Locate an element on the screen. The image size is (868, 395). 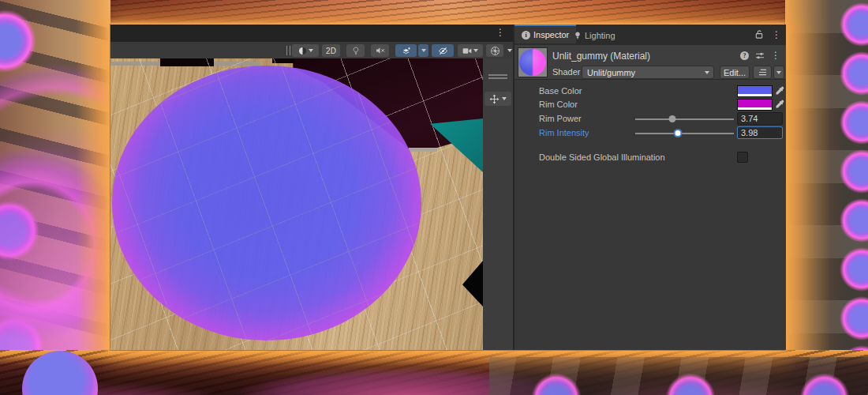
effects-toggle is located at coordinates (406, 51).